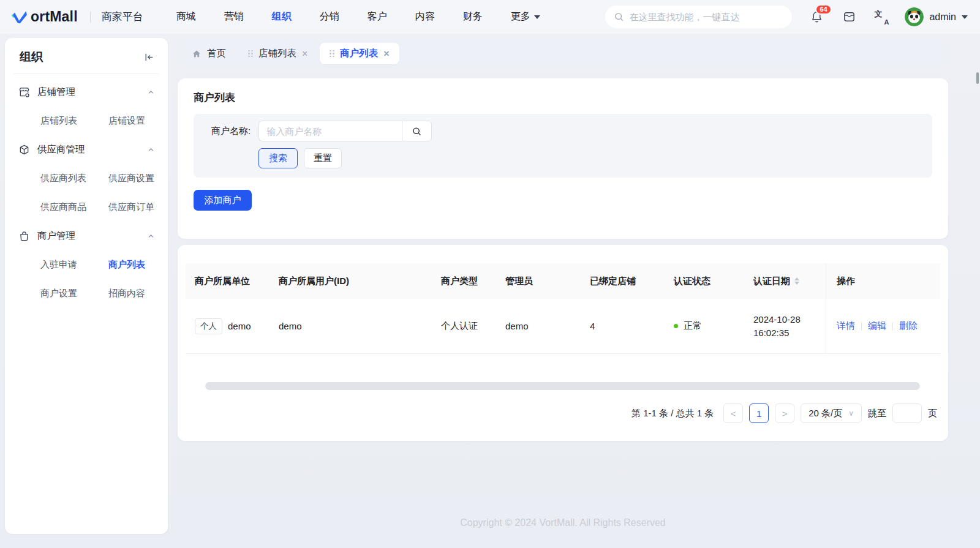 This screenshot has width=980, height=548. Describe the element at coordinates (282, 17) in the screenshot. I see `nav-item-organization: 组织` at that location.